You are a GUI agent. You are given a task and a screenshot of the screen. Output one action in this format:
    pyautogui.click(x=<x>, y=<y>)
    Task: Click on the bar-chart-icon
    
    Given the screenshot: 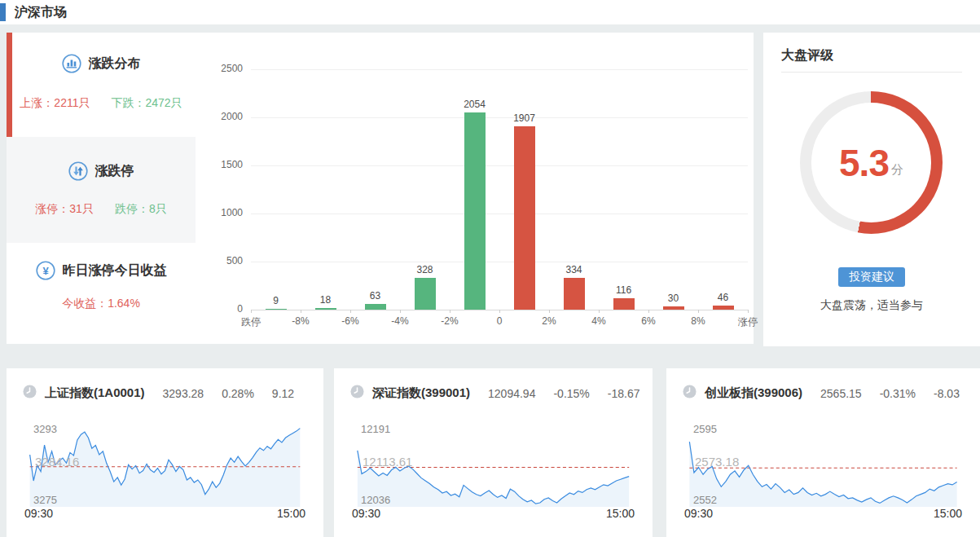 What is the action you would take?
    pyautogui.click(x=72, y=64)
    